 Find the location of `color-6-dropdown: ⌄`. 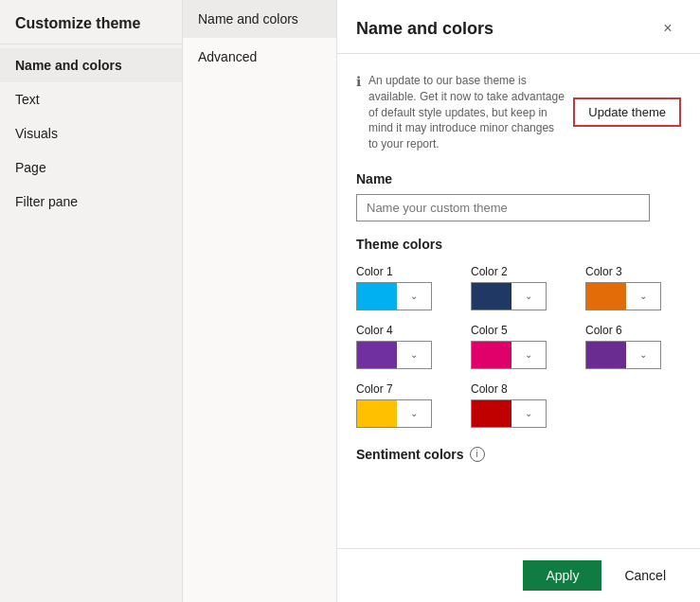

color-6-dropdown: ⌄ is located at coordinates (623, 355).